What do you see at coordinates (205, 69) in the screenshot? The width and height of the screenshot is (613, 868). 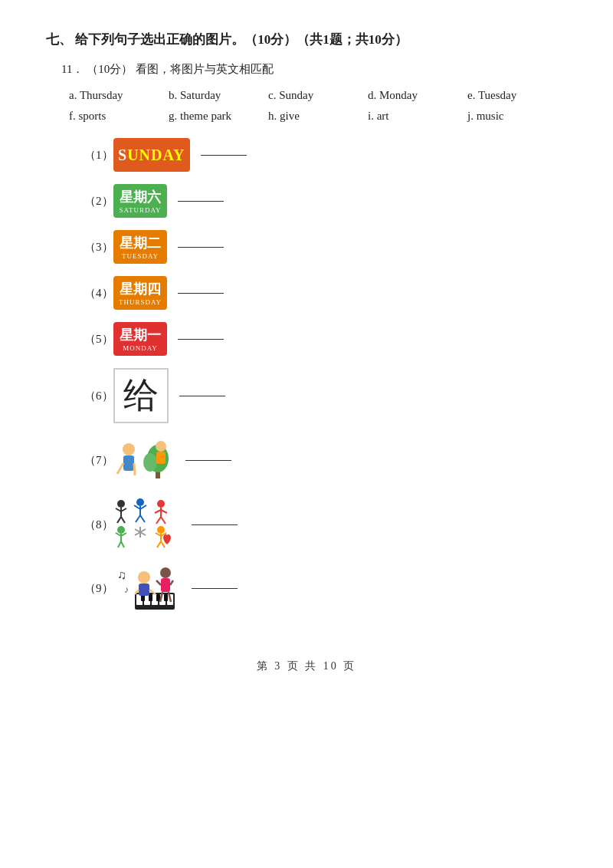 I see `question-text: 看图，将图片与英文相匹配` at bounding box center [205, 69].